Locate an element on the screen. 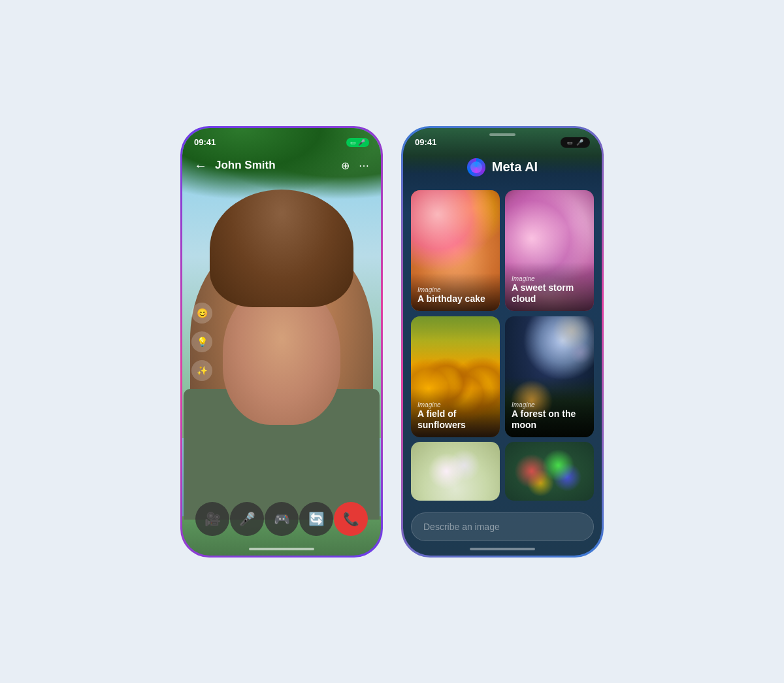  add-person-button: ⊕ is located at coordinates (345, 166).